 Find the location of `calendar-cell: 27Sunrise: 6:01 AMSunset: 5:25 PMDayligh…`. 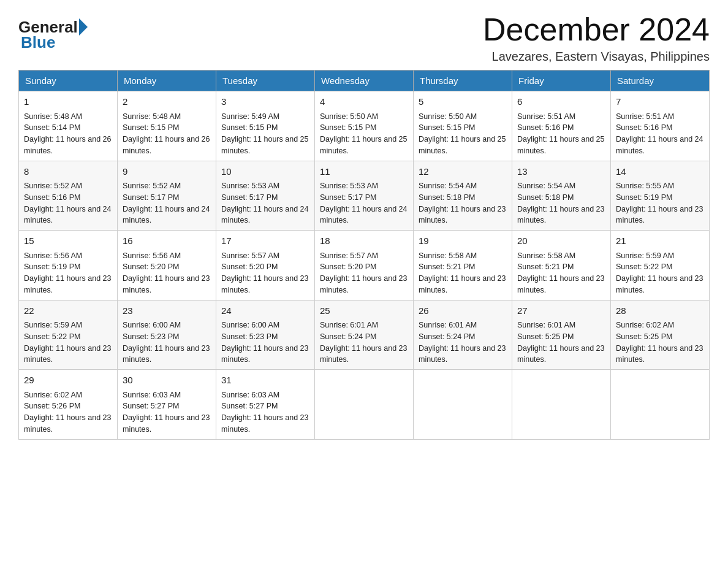

calendar-cell: 27Sunrise: 6:01 AMSunset: 5:25 PMDayligh… is located at coordinates (561, 335).